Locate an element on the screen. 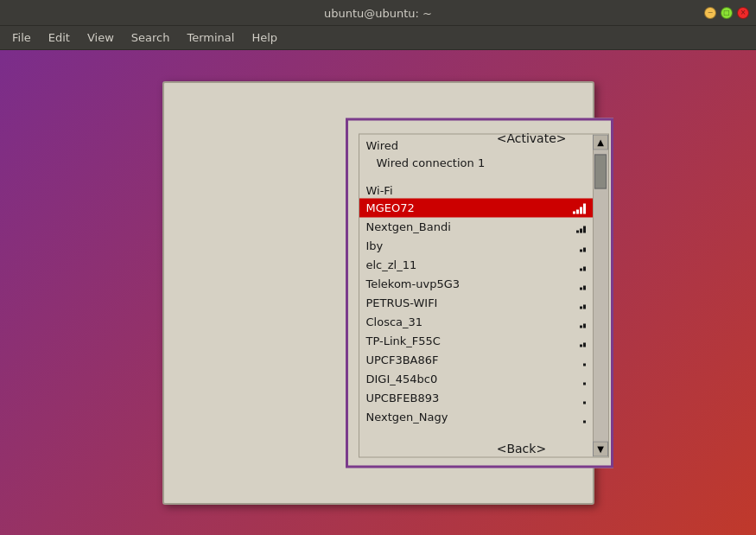 The image size is (756, 535). side-buttons: <Activate> <Back> is located at coordinates (532, 292).